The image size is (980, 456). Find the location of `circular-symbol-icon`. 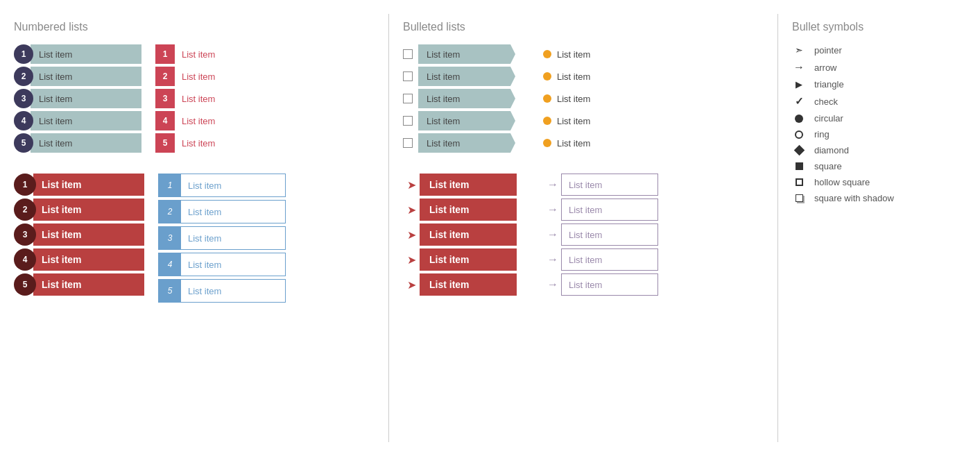

circular-symbol-icon is located at coordinates (799, 119).